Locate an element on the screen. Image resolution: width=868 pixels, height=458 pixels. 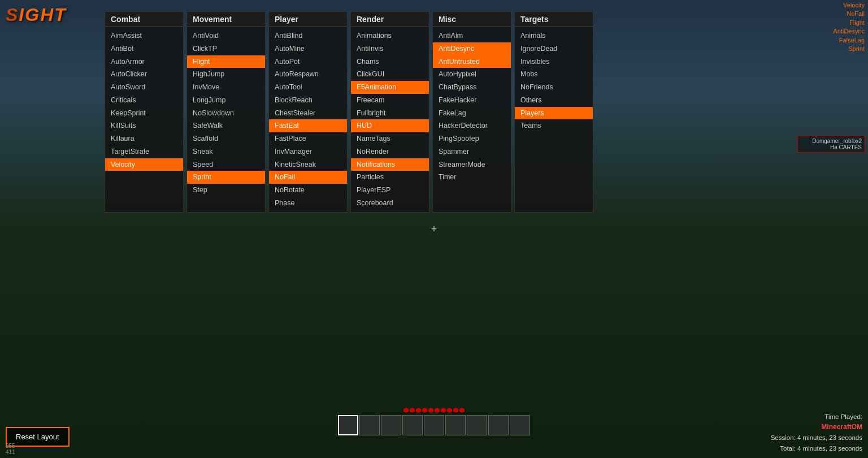
panel-item-movement-highjump: HighJump is located at coordinates (226, 75).